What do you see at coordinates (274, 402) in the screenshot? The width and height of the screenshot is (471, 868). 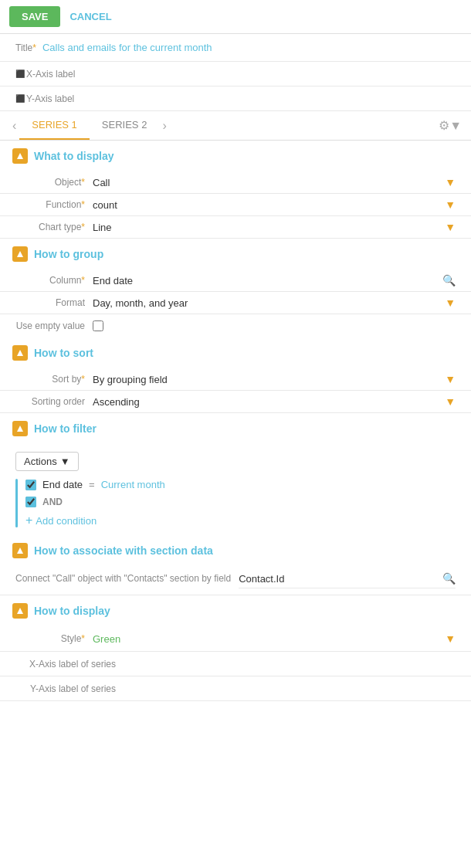 I see `sorting-order-select: Ascending ▼` at bounding box center [274, 402].